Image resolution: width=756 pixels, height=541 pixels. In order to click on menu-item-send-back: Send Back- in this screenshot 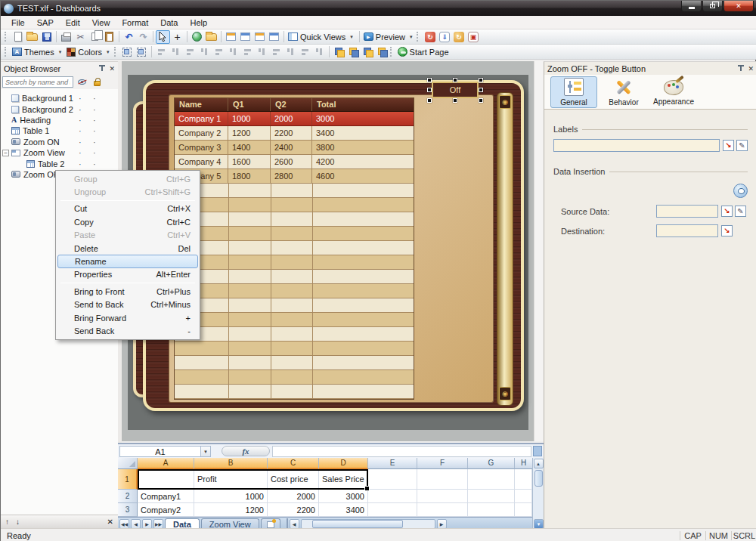, I will do `click(128, 331)`.